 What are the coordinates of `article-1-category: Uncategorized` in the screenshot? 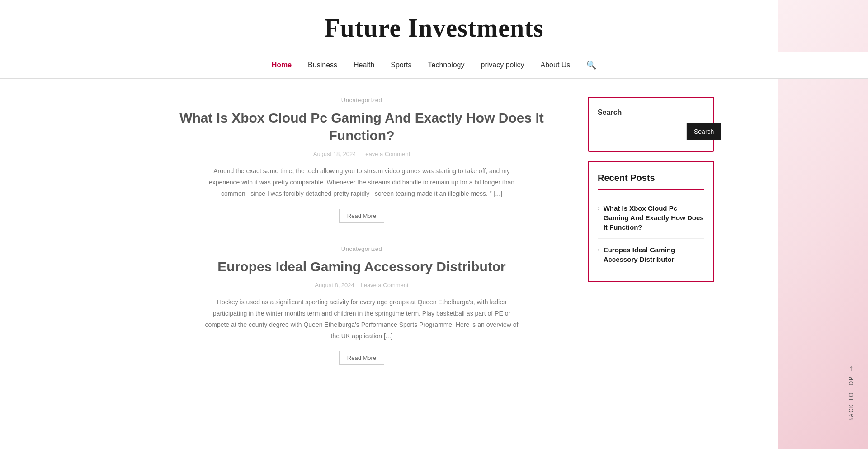 It's located at (362, 100).